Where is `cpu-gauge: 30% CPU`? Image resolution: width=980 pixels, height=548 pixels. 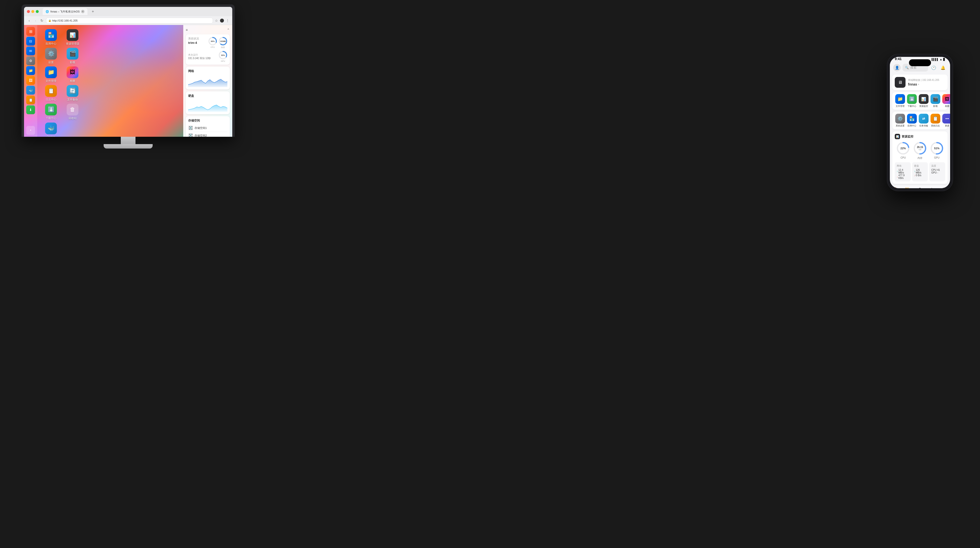
cpu-gauge: 30% CPU is located at coordinates (213, 43).